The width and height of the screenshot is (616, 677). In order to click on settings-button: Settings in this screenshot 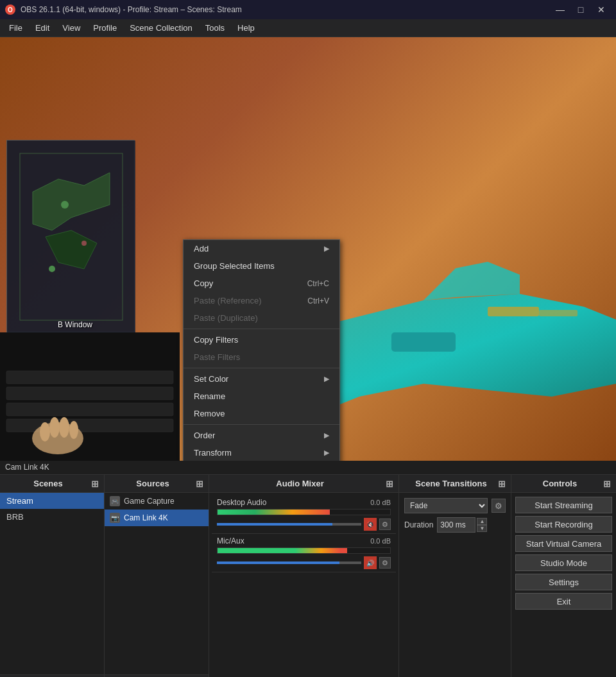, I will do `click(563, 582)`.